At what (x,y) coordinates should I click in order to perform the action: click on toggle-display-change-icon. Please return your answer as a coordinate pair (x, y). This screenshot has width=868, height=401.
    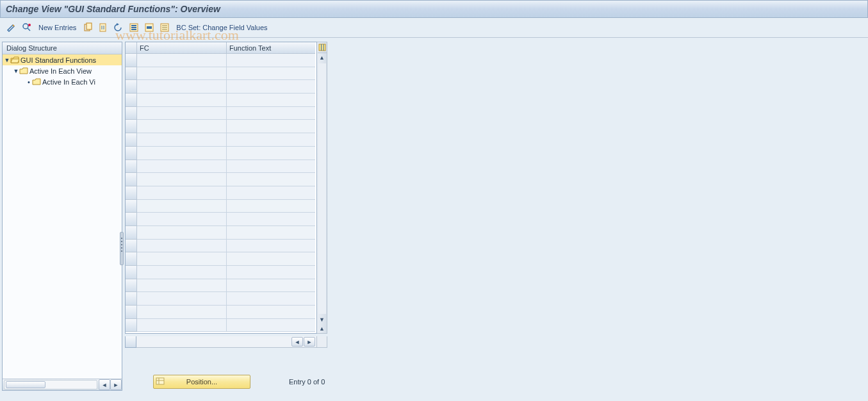
    Looking at the image, I should click on (12, 28).